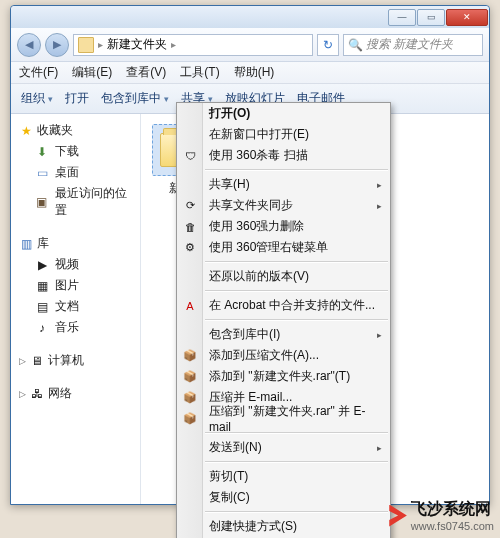  I want to click on navbar: ◀ ▶ ▸ 新建文件夹 ▸ ↻ 🔍 搜索 新建文件夹, so click(250, 45).